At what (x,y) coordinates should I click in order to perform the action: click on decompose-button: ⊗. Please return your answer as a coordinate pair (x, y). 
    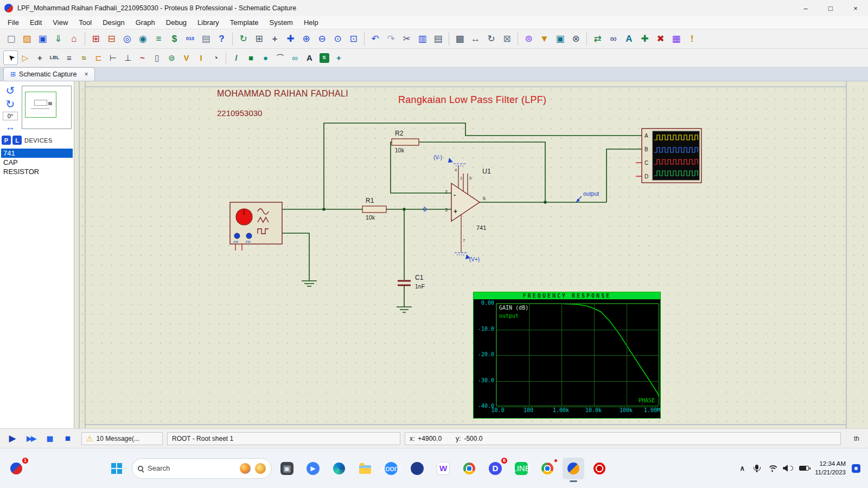
    Looking at the image, I should click on (576, 39).